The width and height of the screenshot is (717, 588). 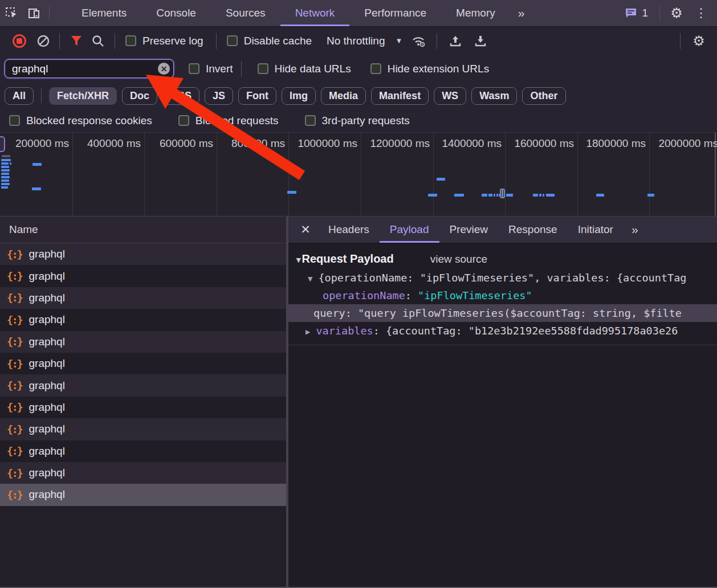 What do you see at coordinates (305, 230) in the screenshot?
I see `close-icon: ✕` at bounding box center [305, 230].